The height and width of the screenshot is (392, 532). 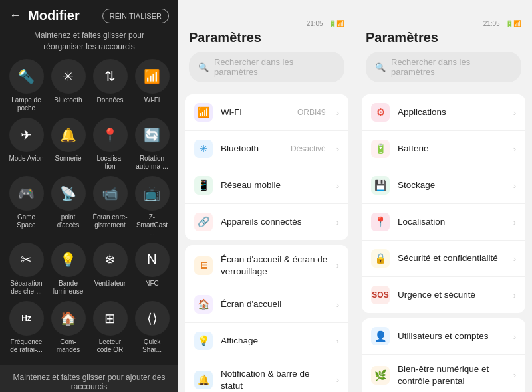 What do you see at coordinates (15, 16) in the screenshot?
I see `back-button: ←` at bounding box center [15, 16].